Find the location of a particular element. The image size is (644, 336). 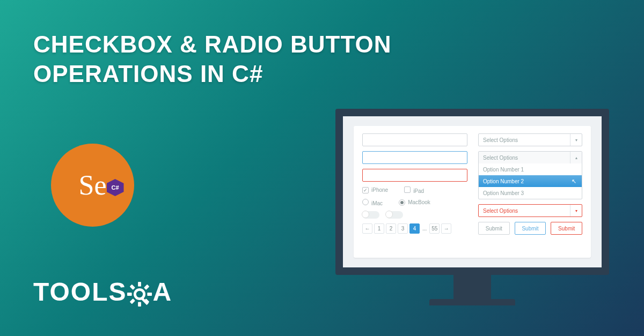

text-input-error is located at coordinates (415, 175).